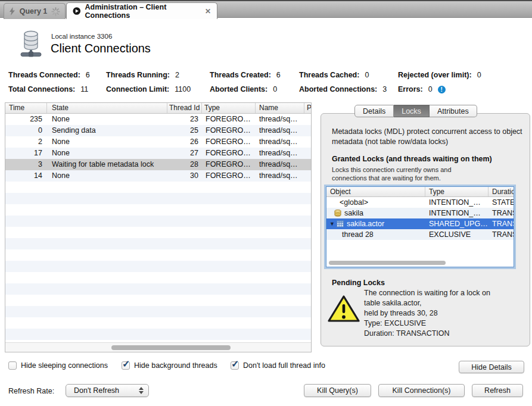 The width and height of the screenshot is (532, 406). What do you see at coordinates (420, 224) in the screenshot?
I see `lock-row-sakila-actor: ▼ sakila.actor SHARED_UPG… TRANSACTION` at bounding box center [420, 224].